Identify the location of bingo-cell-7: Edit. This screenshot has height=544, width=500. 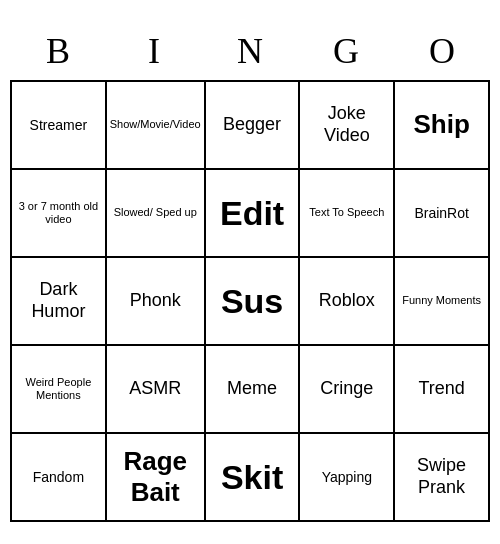
(254, 214).